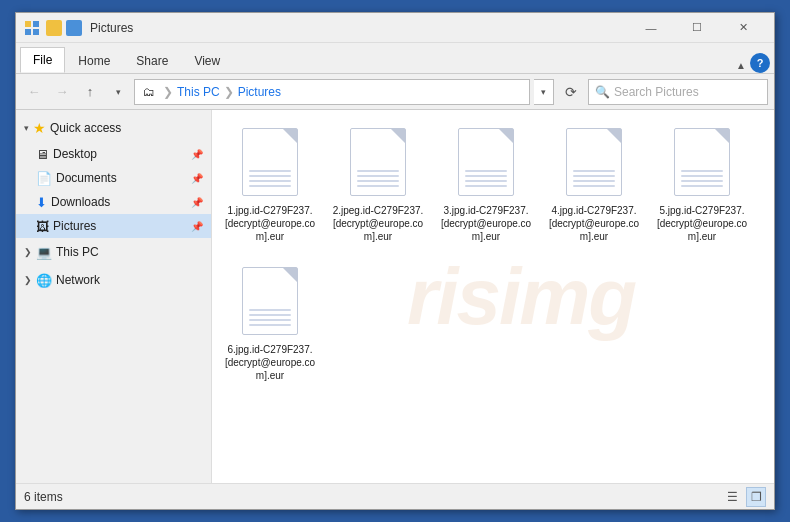 The image size is (790, 522). Describe the element at coordinates (74, 28) in the screenshot. I see `undo-qs-btn` at that location.